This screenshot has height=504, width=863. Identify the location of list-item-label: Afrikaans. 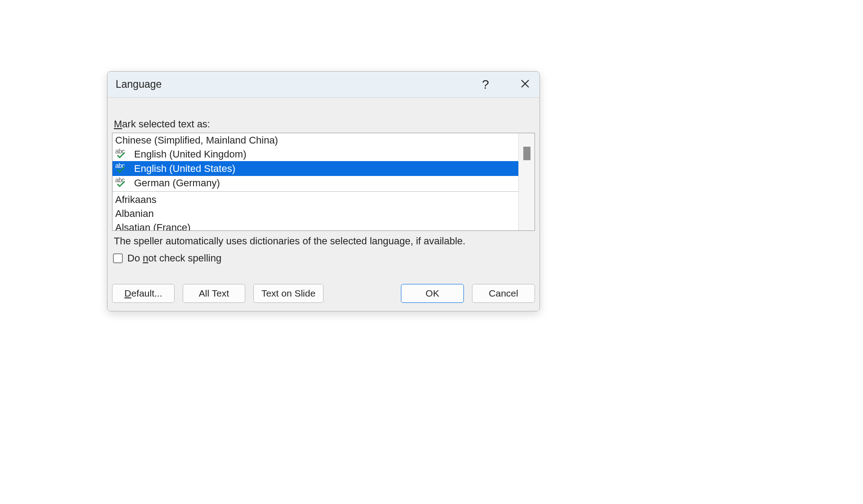
(317, 200).